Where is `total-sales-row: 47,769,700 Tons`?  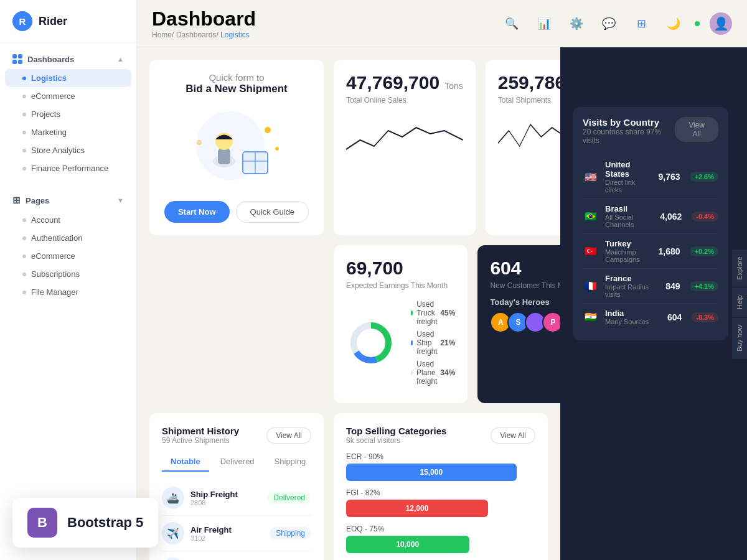
total-sales-row: 47,769,700 Tons is located at coordinates (405, 83).